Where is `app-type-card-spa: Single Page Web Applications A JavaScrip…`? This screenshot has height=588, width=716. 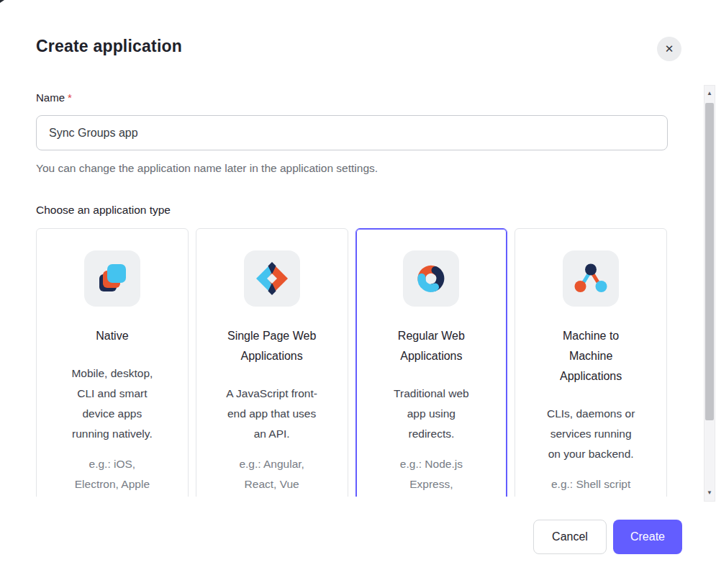 app-type-card-spa: Single Page Web Applications A JavaScrip… is located at coordinates (272, 363).